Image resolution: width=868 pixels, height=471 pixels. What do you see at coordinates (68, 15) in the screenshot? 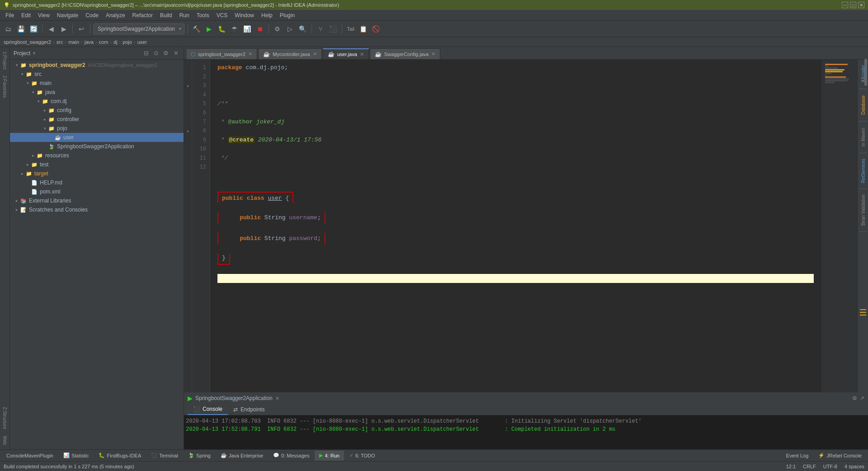
I see `menu-navigate: Navigate` at bounding box center [68, 15].